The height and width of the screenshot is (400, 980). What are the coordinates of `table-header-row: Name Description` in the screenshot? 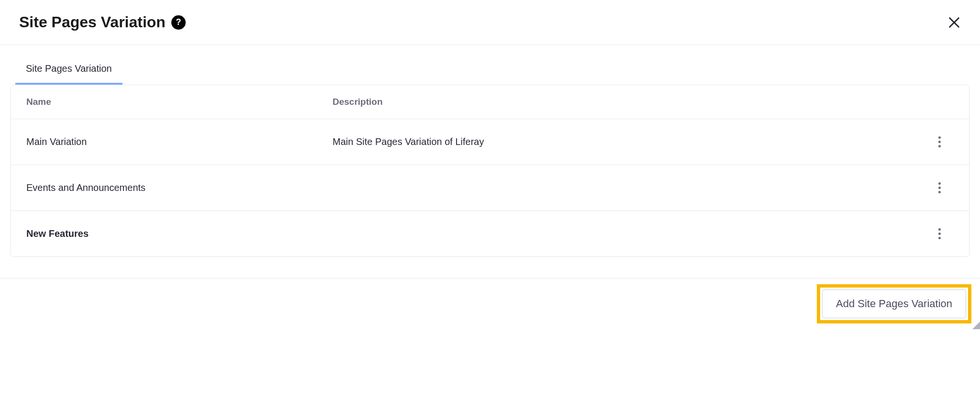 It's located at (490, 102).